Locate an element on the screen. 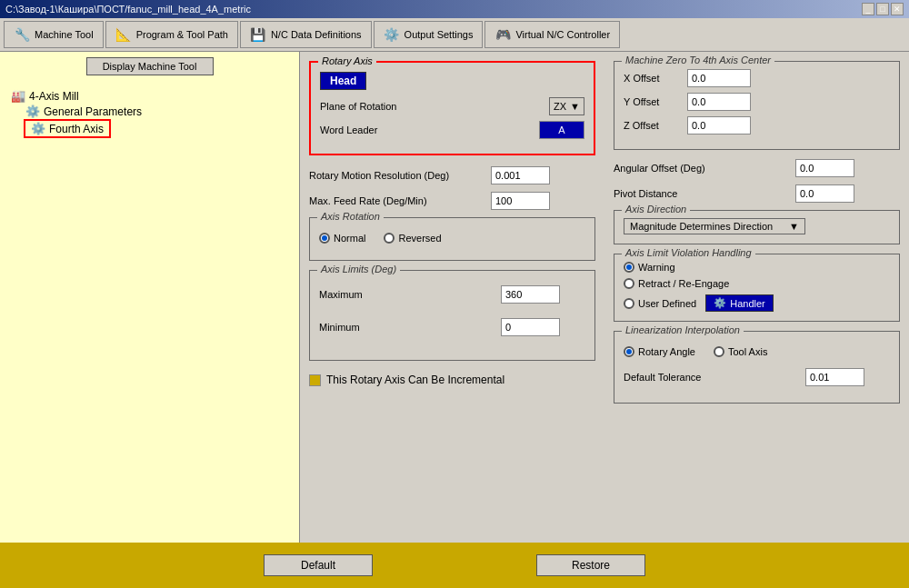 The width and height of the screenshot is (909, 588). angular-offset-input is located at coordinates (825, 168).